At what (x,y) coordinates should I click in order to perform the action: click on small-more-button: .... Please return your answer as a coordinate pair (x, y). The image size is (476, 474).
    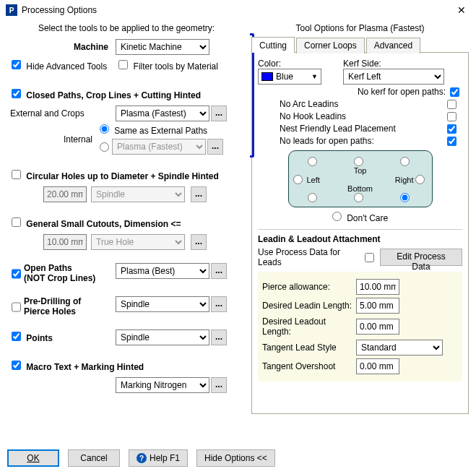
    Looking at the image, I should click on (199, 242).